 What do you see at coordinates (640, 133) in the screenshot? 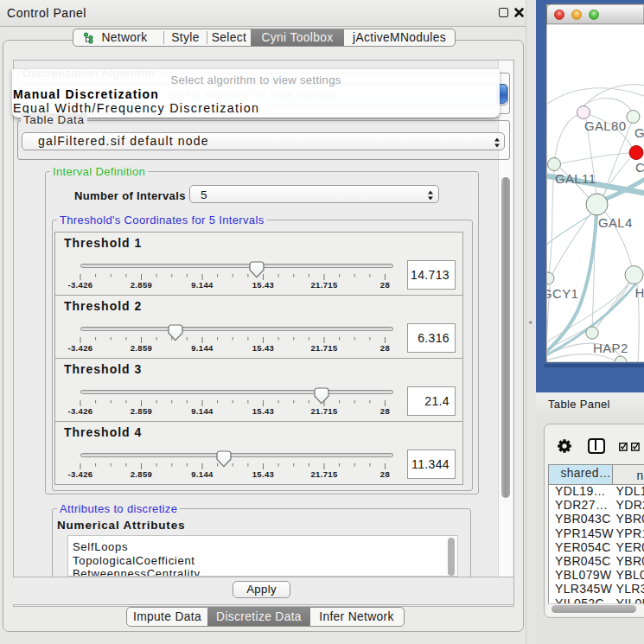
I see `svg-text: GA` at bounding box center [640, 133].